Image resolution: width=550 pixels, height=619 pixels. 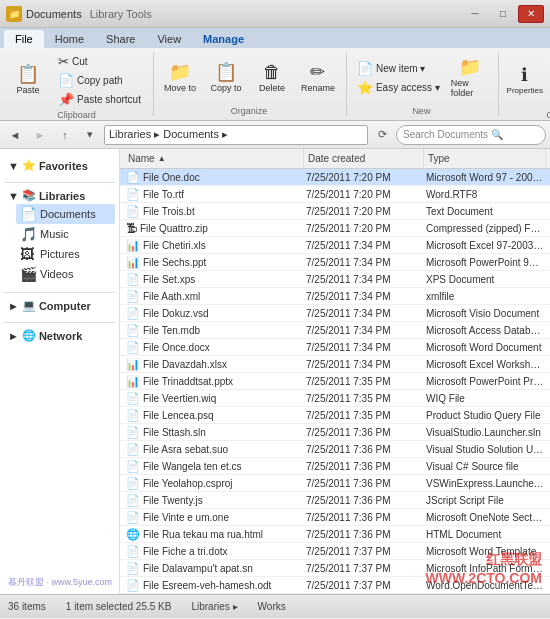 I want to click on table-row: 📄 File Set.xps 7/25/2011 7:34 PM XPS Doc…, so click(x=335, y=280).